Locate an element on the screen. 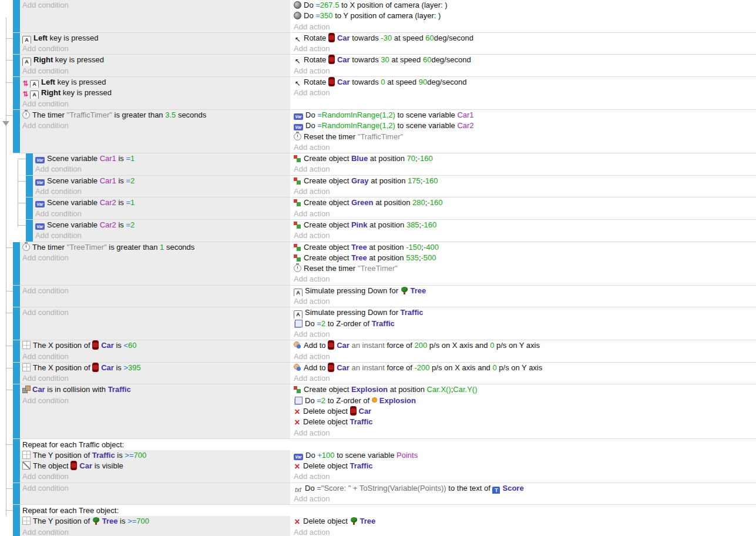  repeat-event-header: Repeat for each Traffic object: is located at coordinates (388, 444).